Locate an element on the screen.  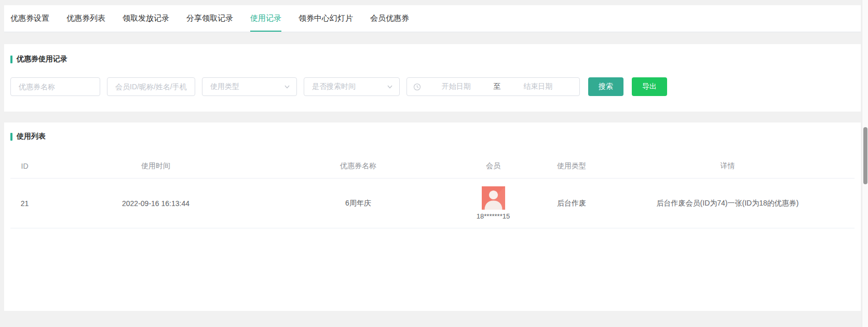
list-section-title: 使用列表 is located at coordinates (432, 137).